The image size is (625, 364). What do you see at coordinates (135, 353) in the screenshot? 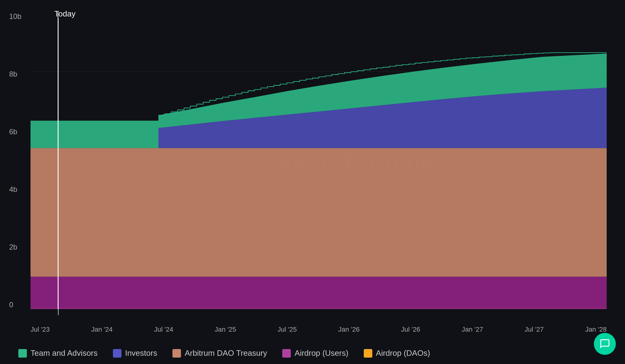
I see `legend-item-investors: Investors` at bounding box center [135, 353].